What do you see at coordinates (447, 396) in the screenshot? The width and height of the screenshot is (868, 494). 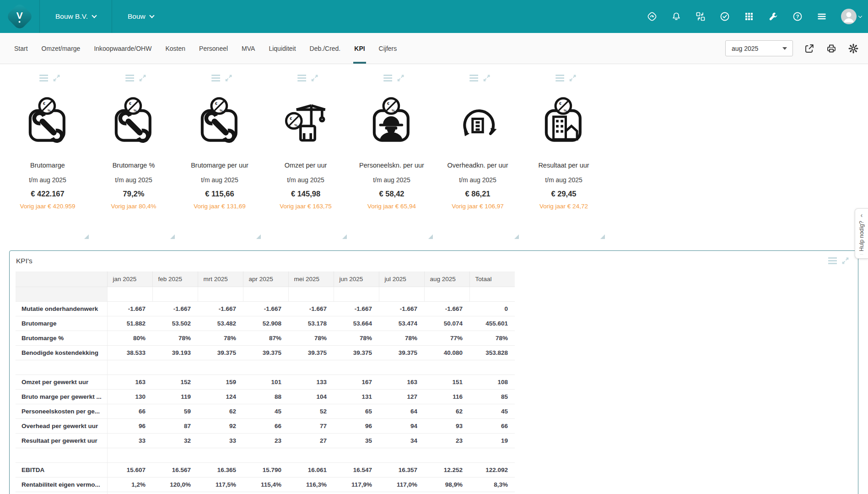 I see `table-cell: 116` at bounding box center [447, 396].